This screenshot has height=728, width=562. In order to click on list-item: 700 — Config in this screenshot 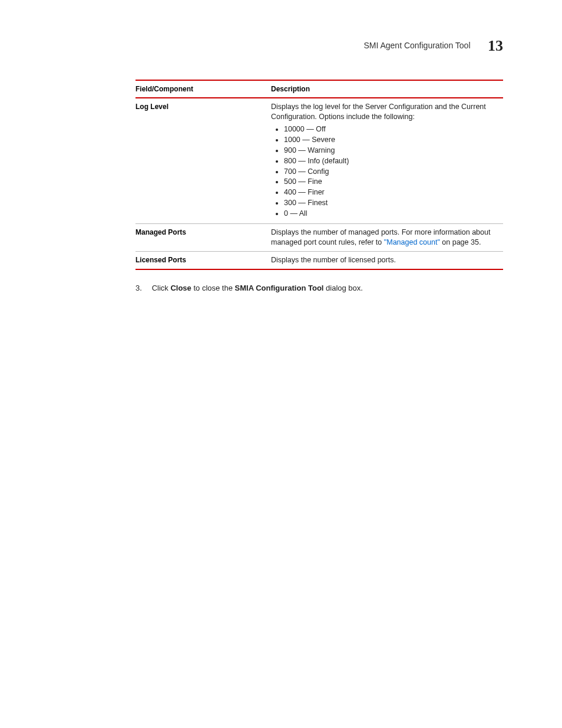, I will do `click(392, 172)`.